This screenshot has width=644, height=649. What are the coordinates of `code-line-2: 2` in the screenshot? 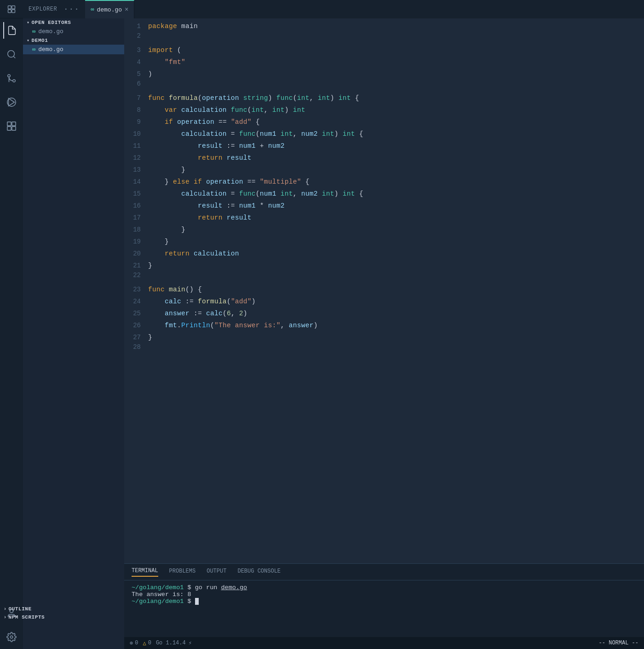 It's located at (384, 38).